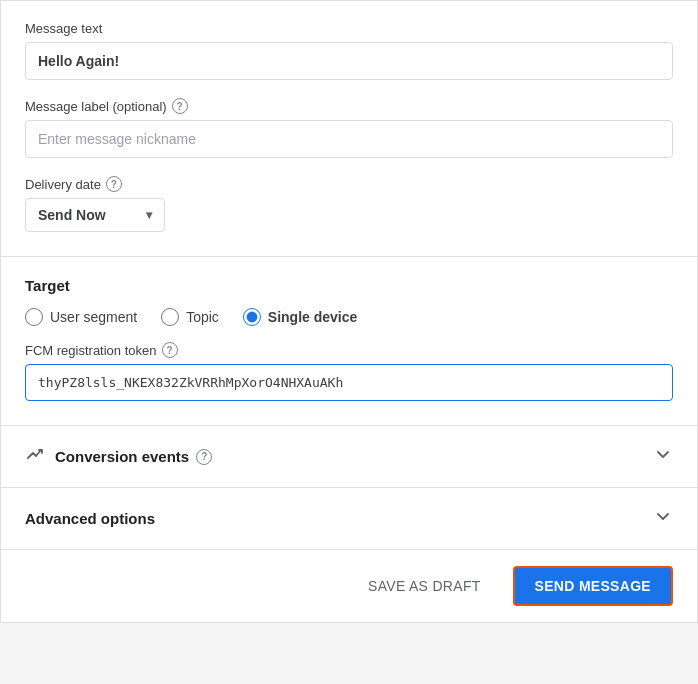  I want to click on message-label-label: Message label (optional) ?, so click(349, 106).